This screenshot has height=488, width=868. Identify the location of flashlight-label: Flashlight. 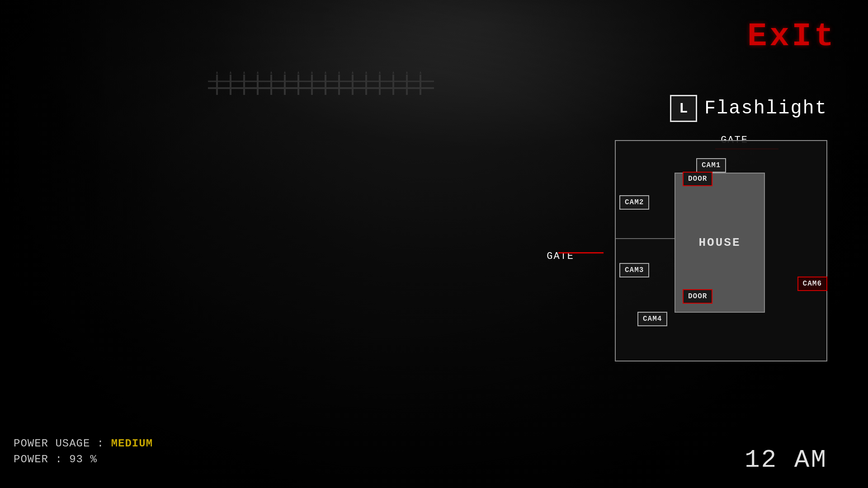
(766, 108).